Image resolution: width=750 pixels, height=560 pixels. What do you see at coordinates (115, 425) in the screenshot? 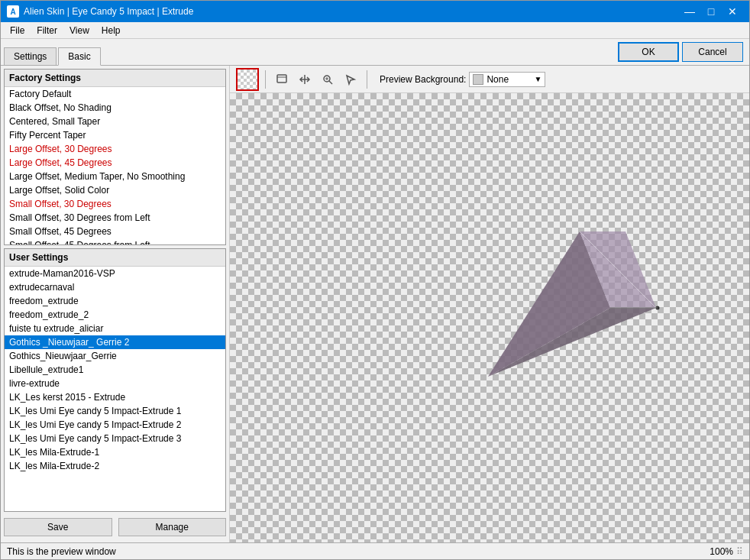
I see `list-item: LK_les Umi Eye candy 5 Impact-Extrude 2` at bounding box center [115, 425].